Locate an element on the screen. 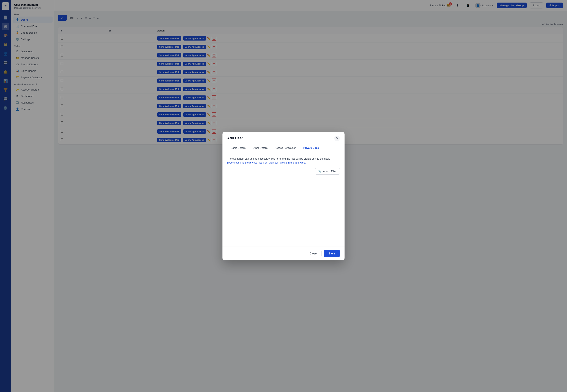  modal-footer: Close Save is located at coordinates (284, 253).